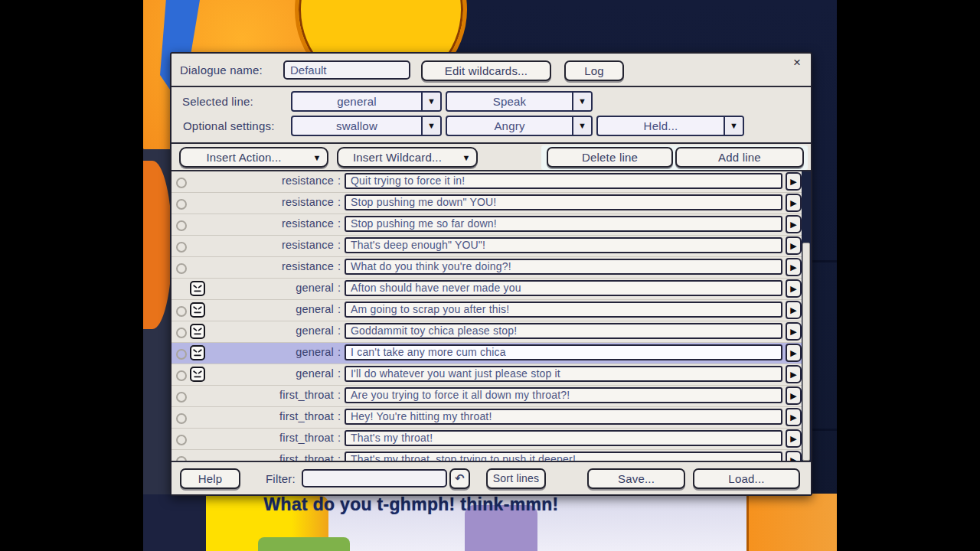 Image resolution: width=980 pixels, height=551 pixels. I want to click on filter-input, so click(374, 478).